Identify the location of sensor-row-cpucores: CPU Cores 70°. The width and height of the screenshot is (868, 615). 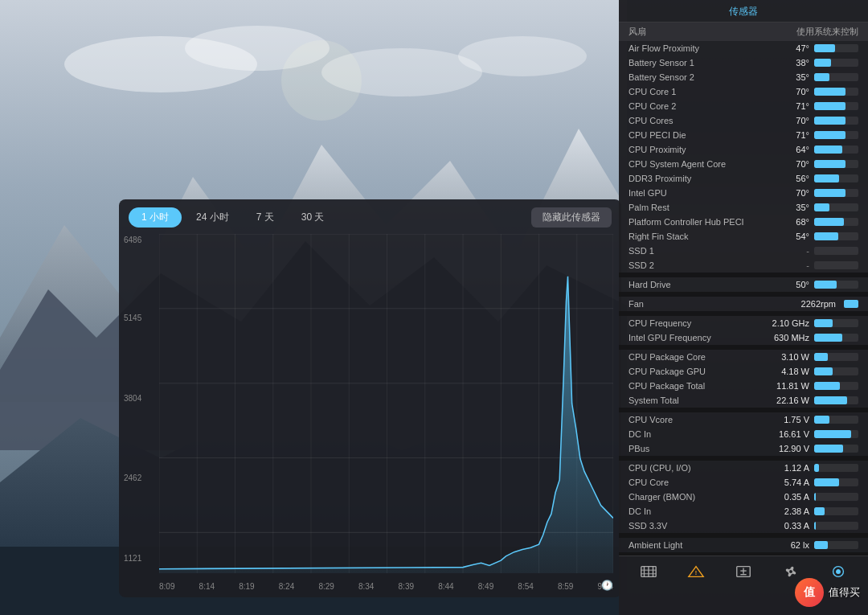
(743, 121).